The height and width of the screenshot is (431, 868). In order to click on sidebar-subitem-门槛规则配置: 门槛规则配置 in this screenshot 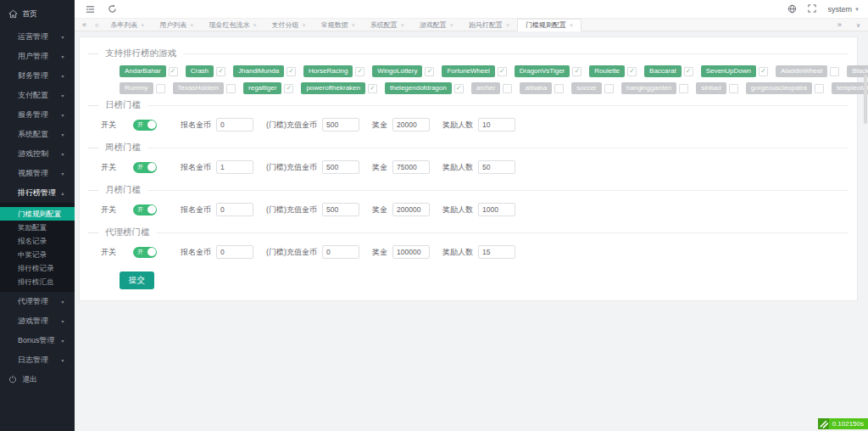, I will do `click(37, 214)`.